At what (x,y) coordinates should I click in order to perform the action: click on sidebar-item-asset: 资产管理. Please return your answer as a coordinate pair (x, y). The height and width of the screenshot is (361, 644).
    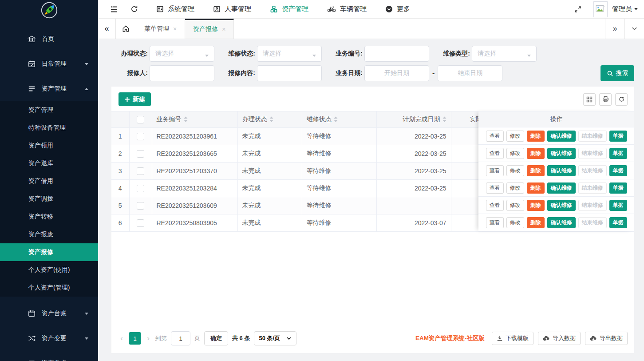
    Looking at the image, I should click on (49, 89).